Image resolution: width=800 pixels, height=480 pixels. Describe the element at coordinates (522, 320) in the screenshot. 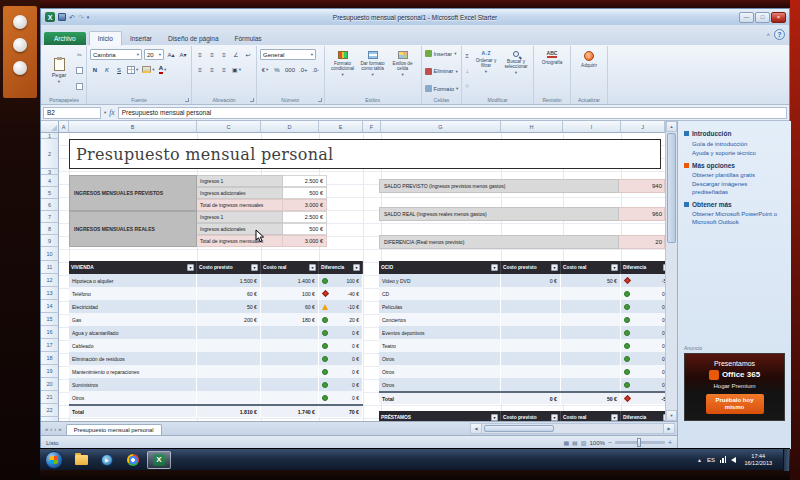

I see `table-row: Conciertos 0 €` at that location.